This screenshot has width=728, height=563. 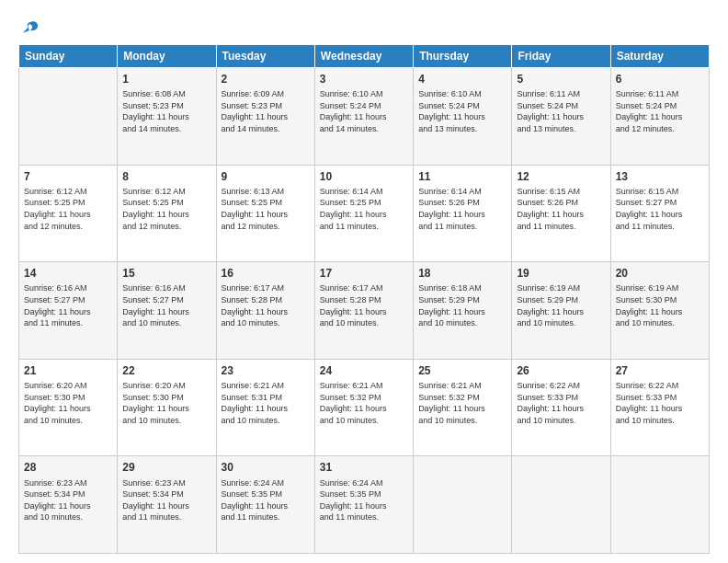 What do you see at coordinates (561, 57) in the screenshot?
I see `day-header-friday: Friday` at bounding box center [561, 57].